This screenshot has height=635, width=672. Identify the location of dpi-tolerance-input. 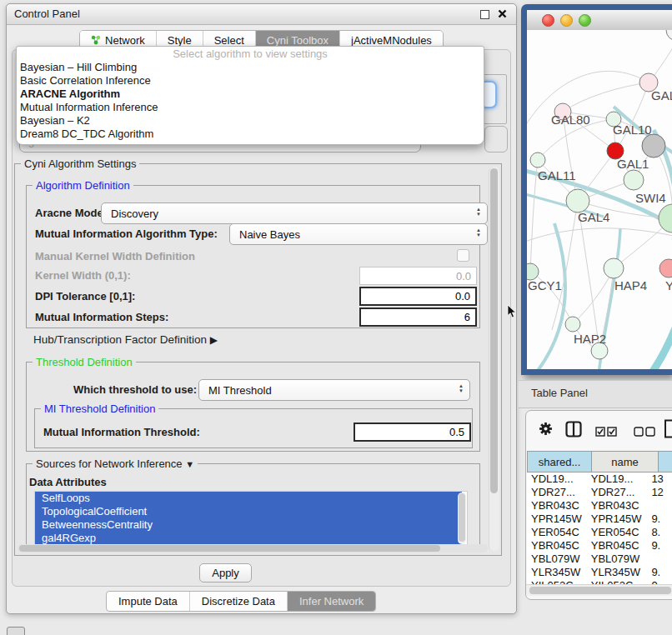
(419, 297).